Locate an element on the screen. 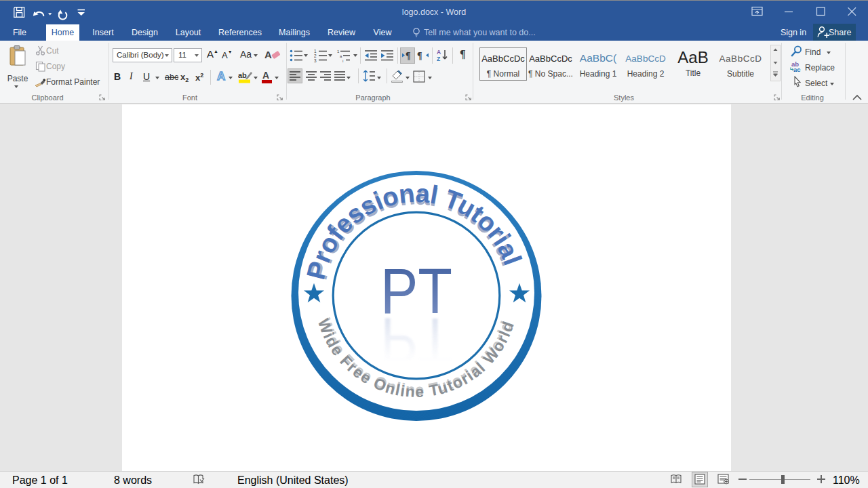 The height and width of the screenshot is (488, 868). svg-text: PT is located at coordinates (416, 340).